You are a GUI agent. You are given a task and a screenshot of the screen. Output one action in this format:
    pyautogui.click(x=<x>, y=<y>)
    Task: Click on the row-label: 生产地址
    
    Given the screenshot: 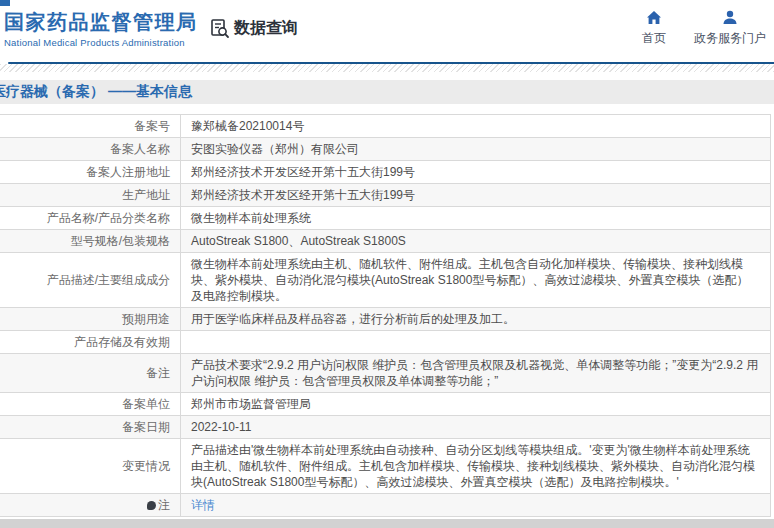 What is the action you would take?
    pyautogui.click(x=90, y=195)
    